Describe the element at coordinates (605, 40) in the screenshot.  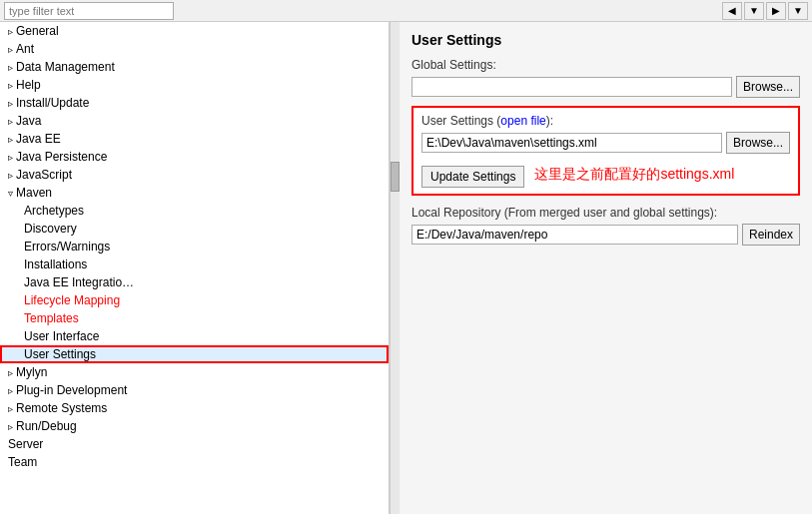
I see `page-title: User Settings` at that location.